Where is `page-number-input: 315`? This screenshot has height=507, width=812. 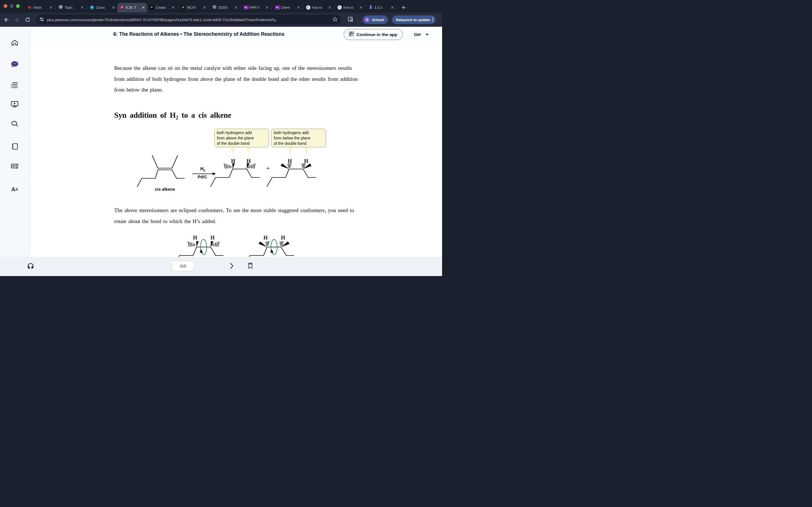 page-number-input: 315 is located at coordinates (183, 266).